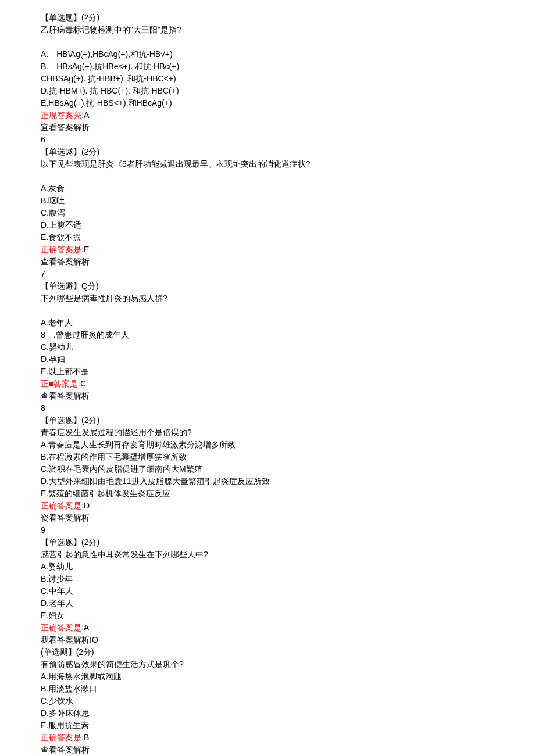 The width and height of the screenshot is (535, 756). What do you see at coordinates (268, 506) in the screenshot?
I see `answer-line: 正确答案是:D` at bounding box center [268, 506].